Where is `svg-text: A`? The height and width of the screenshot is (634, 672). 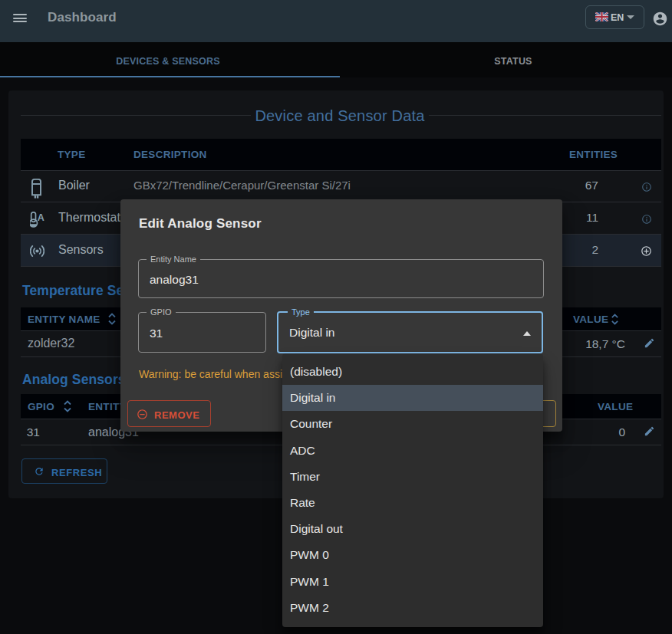 svg-text: A is located at coordinates (41, 218).